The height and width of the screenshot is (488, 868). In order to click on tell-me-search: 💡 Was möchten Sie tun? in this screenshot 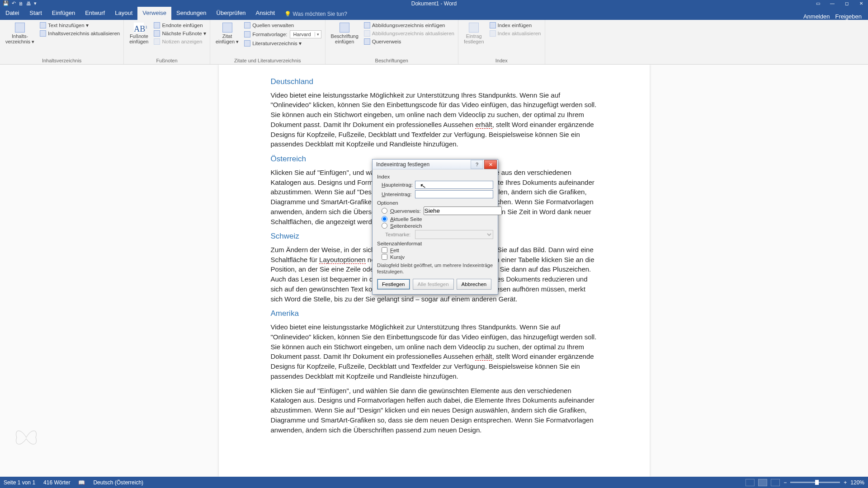, I will do `click(316, 14)`.